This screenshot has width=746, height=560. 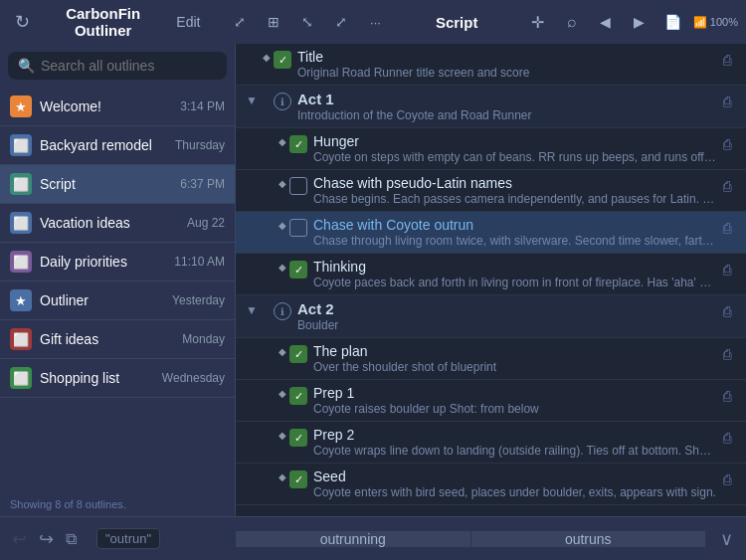 What do you see at coordinates (117, 107) in the screenshot?
I see `sidebar-item-welcome: ★ Welcome! 3:14 PM` at bounding box center [117, 107].